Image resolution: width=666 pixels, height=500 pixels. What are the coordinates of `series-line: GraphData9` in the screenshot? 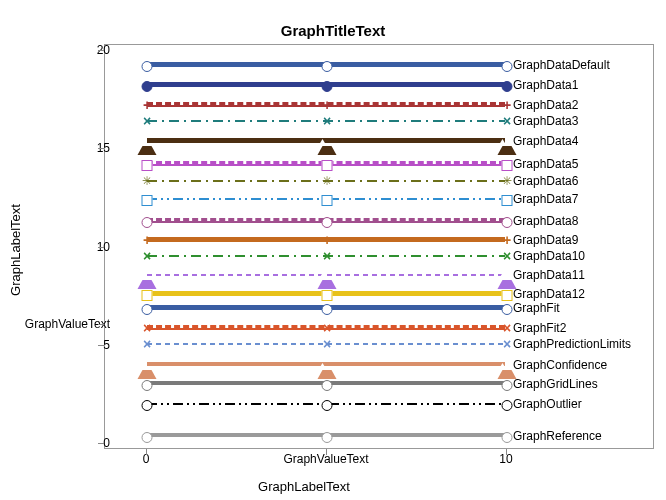 It's located at (326, 239).